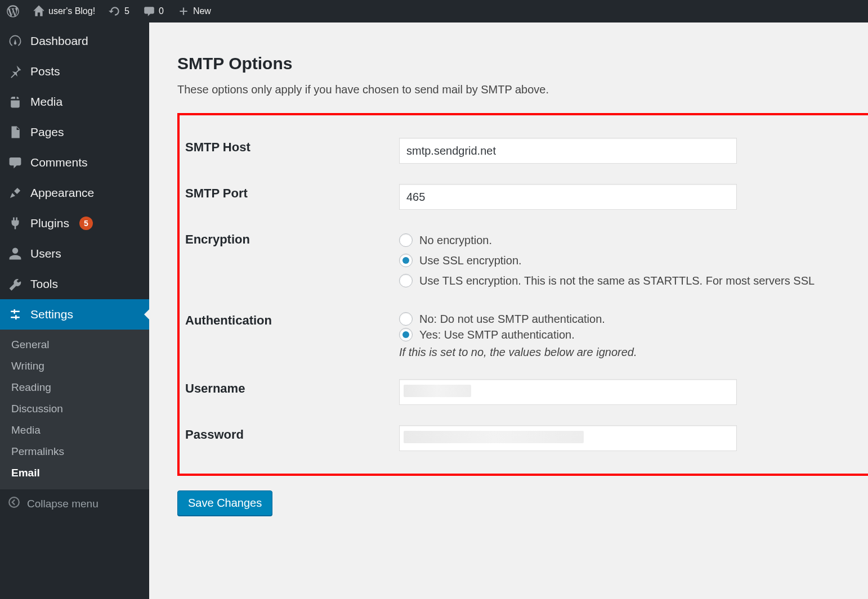 This screenshot has height=599, width=868. What do you see at coordinates (628, 319) in the screenshot?
I see `auth-no-option: No: Do not use SMTP authentication.` at bounding box center [628, 319].